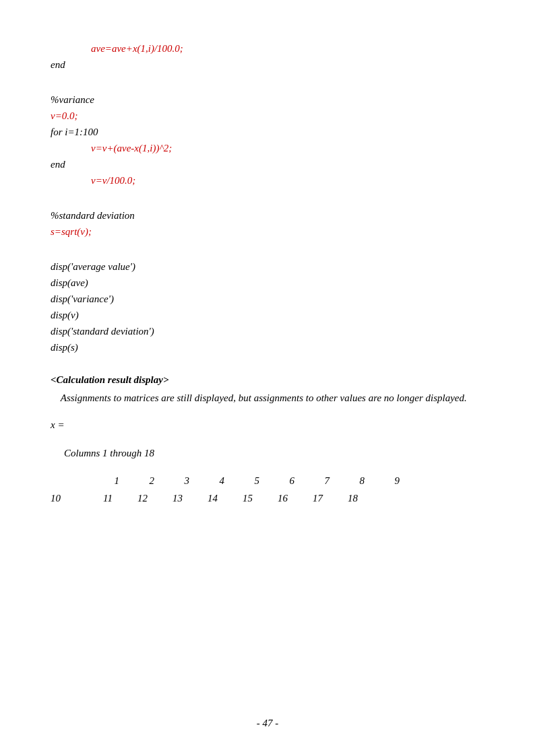 The image size is (535, 756). What do you see at coordinates (207, 481) in the screenshot?
I see `num-4: 4` at bounding box center [207, 481].